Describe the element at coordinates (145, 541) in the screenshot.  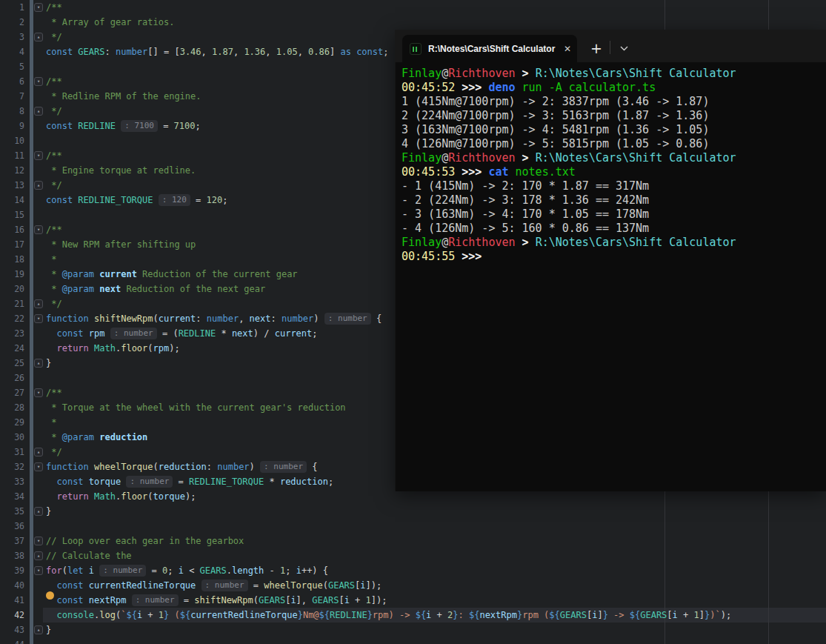
I see `code-text: // Loop over each gear in the gearbox` at that location.